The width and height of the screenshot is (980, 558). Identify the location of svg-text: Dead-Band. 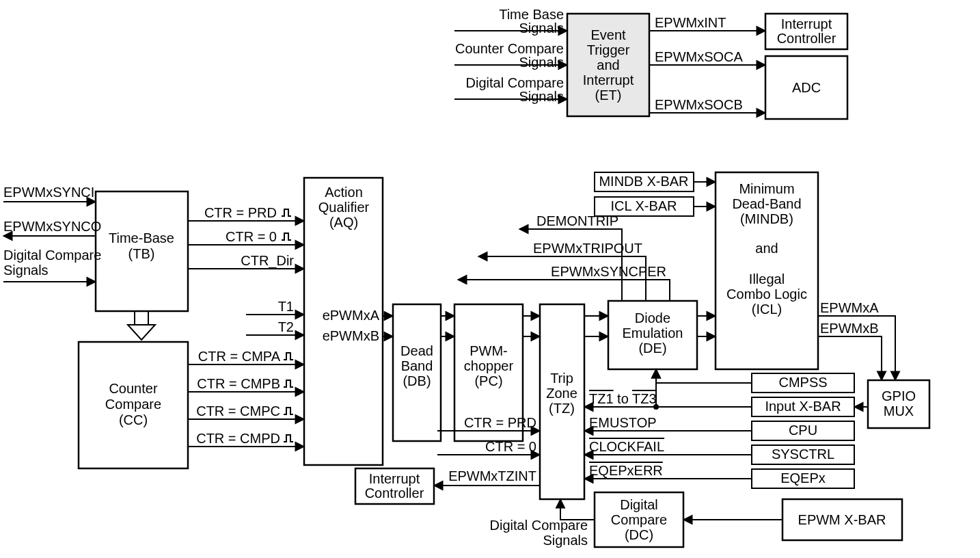
(767, 204).